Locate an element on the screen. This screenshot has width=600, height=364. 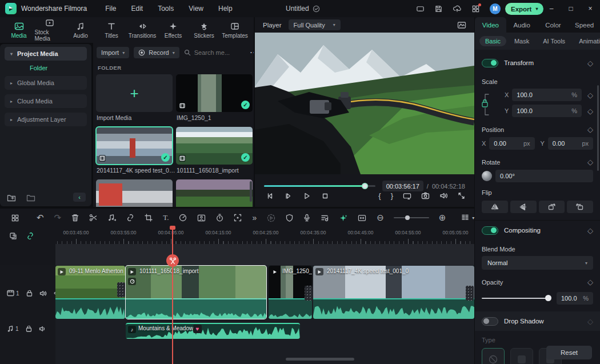
subtab-ai-tools: AI Tools is located at coordinates (554, 41).